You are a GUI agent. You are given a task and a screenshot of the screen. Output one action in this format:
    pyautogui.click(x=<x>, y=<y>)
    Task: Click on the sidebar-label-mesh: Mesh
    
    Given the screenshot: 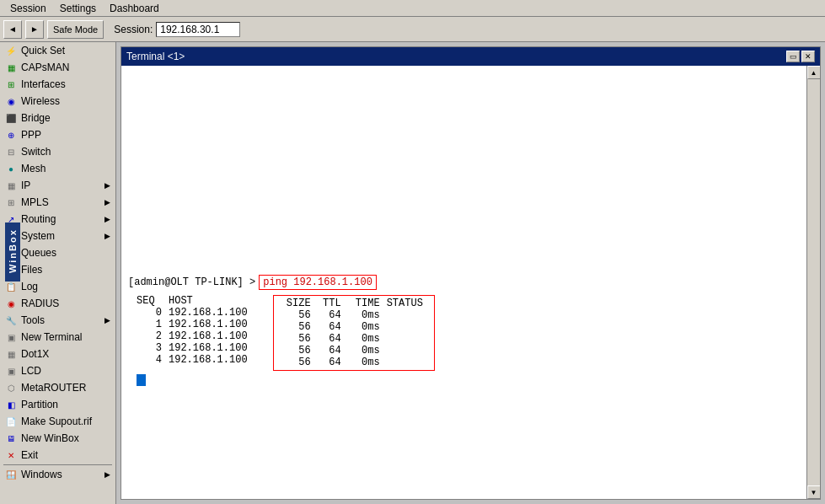 What is the action you would take?
    pyautogui.click(x=34, y=169)
    